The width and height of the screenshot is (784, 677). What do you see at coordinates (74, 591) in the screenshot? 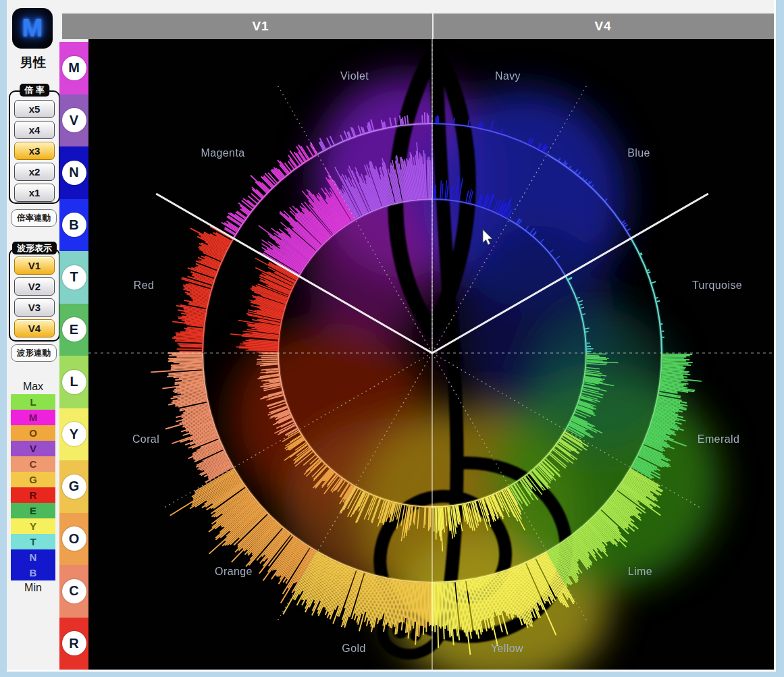
I see `strip-letter: C` at bounding box center [74, 591].